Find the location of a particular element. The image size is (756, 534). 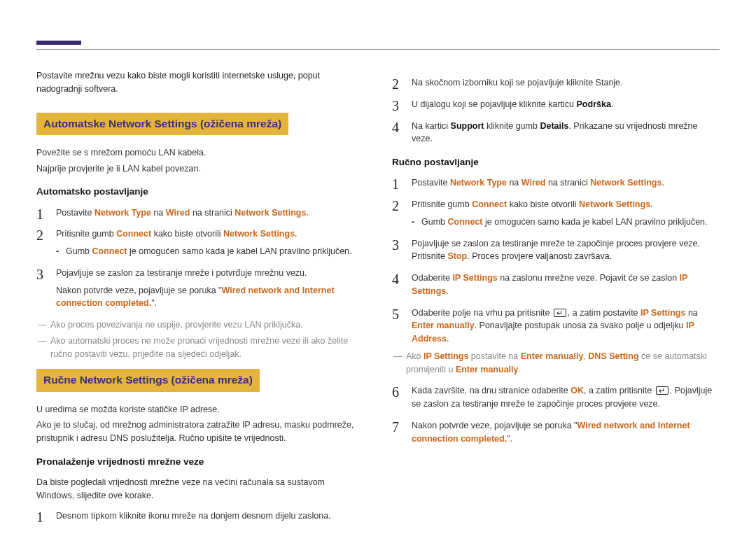

bold: Details is located at coordinates (554, 126).